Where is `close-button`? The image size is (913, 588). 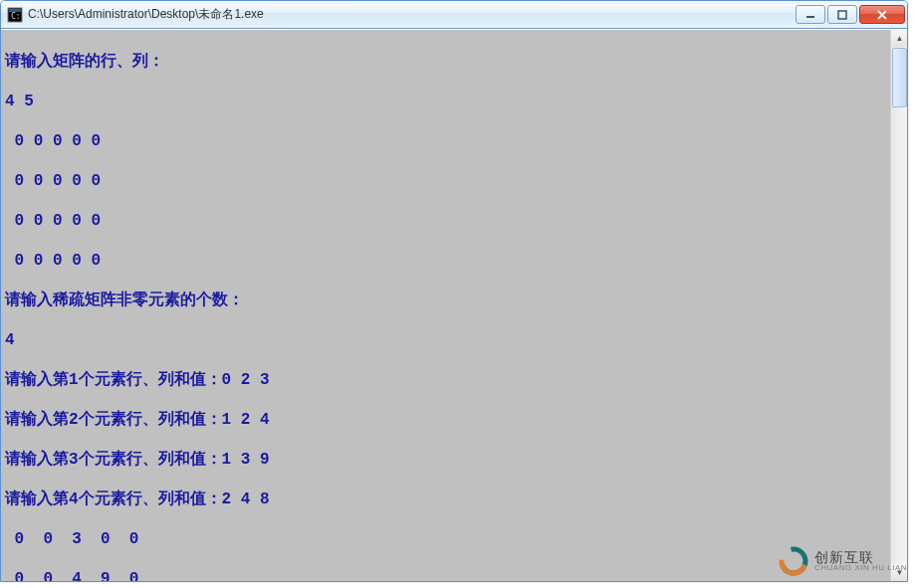
close-button is located at coordinates (882, 14).